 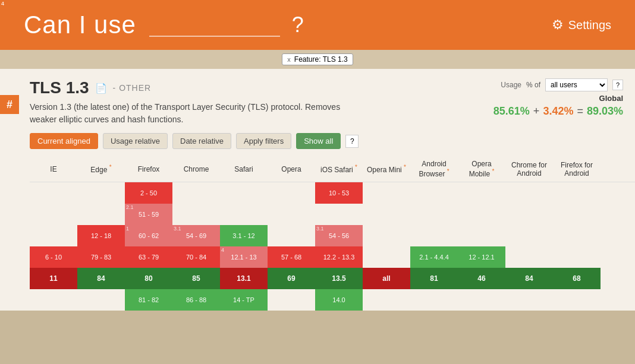 What do you see at coordinates (321, 59) in the screenshot?
I see `feature-tag-label: Feature: TLS 1.3` at bounding box center [321, 59].